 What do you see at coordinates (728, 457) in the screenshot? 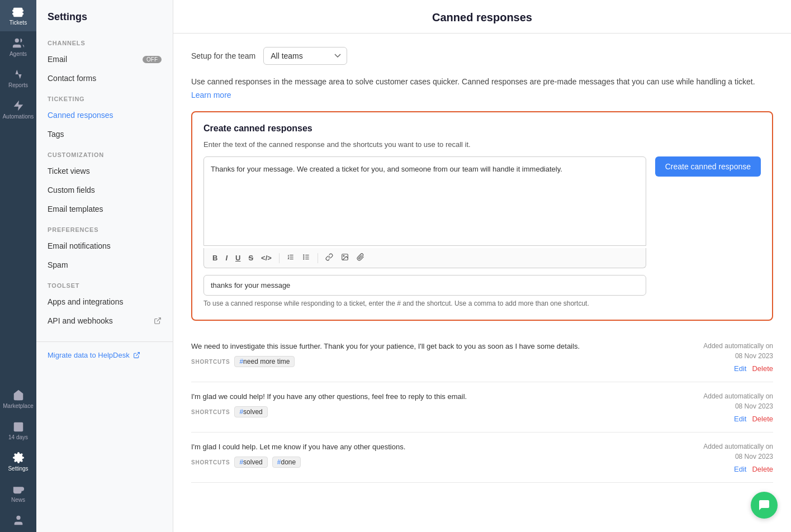
I see `canned-meta-3: Added automatically on 08 Nov 2023 Edit …` at bounding box center [728, 457].